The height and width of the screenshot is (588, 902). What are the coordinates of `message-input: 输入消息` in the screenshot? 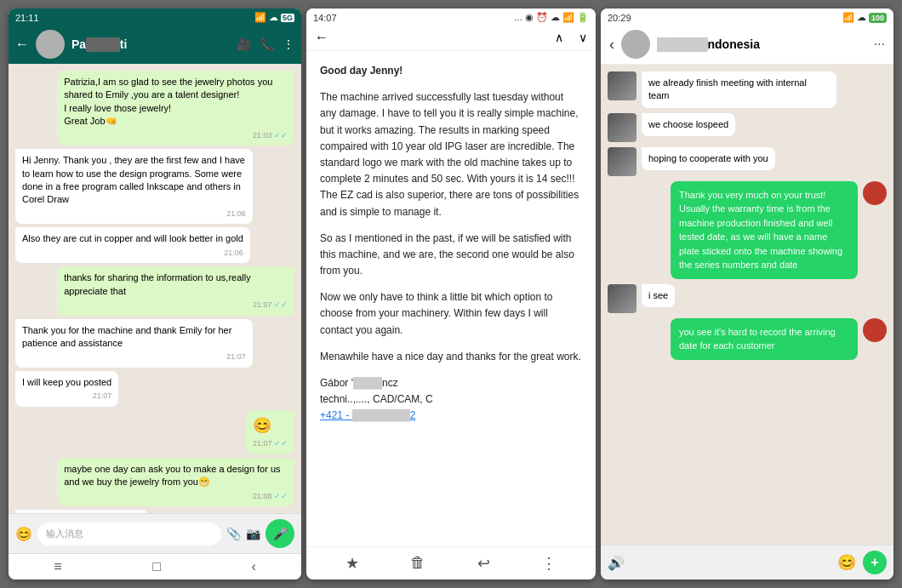 It's located at (129, 534).